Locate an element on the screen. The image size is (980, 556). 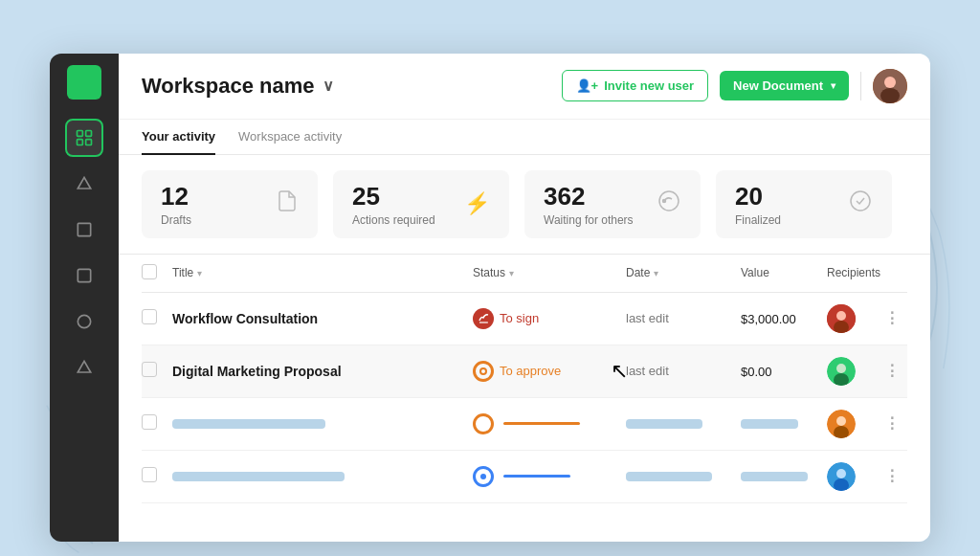
invite-plus-icon: 👤+ is located at coordinates (588, 86).